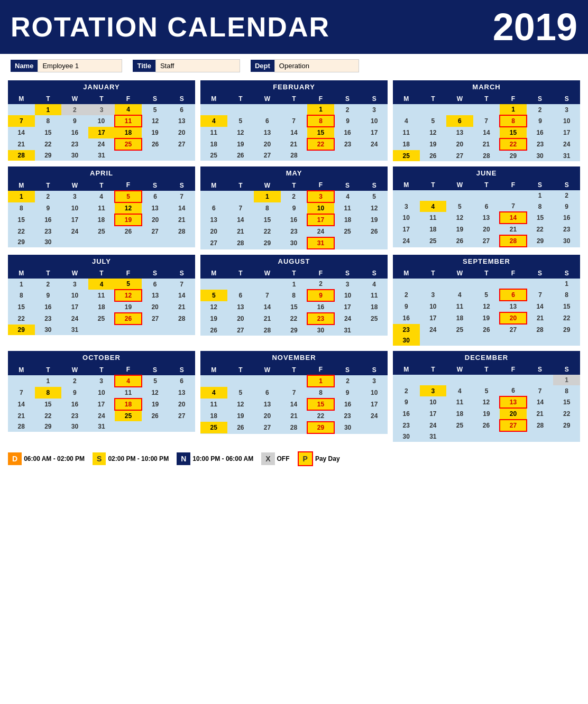 The width and height of the screenshot is (588, 704). I want to click on legend-n-text: 10:00 PM - 06:00 AM, so click(223, 459).